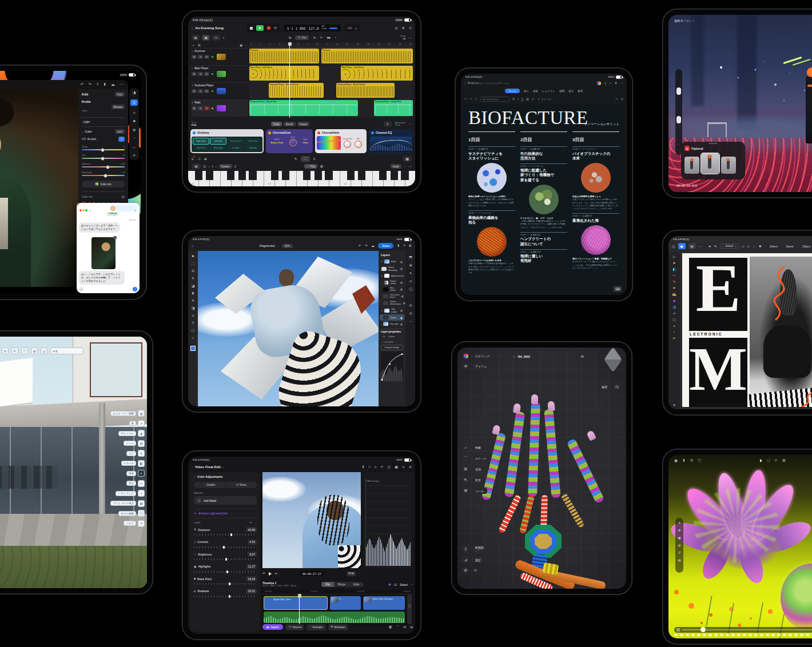 The height and width of the screenshot is (647, 812). I want to click on back-icon: ‹, so click(192, 467).